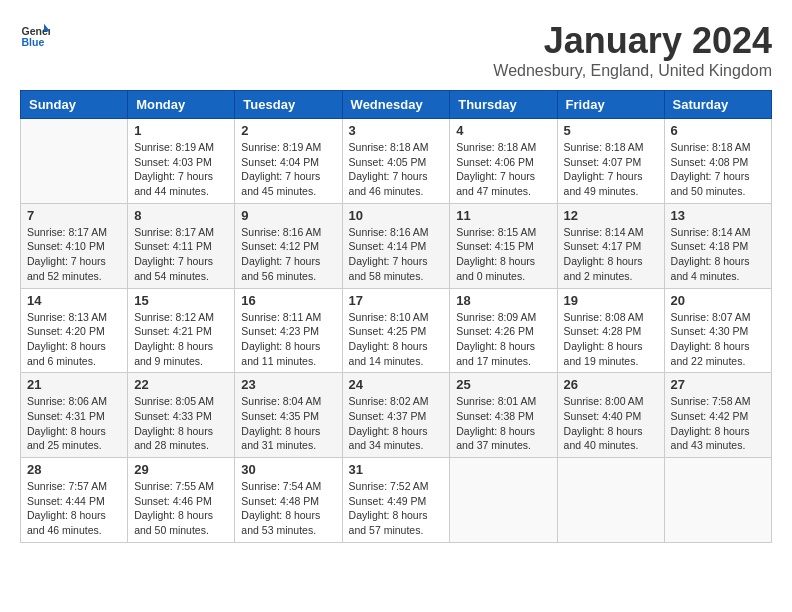  I want to click on table-row: 16Sunrise: 8:11 AM Sunset: 4:23 PM Dayli…, so click(288, 330).